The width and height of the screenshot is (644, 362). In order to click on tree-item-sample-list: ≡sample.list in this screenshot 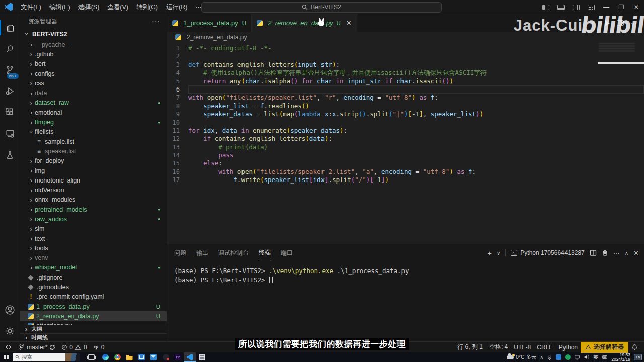, I will do `click(94, 142)`.